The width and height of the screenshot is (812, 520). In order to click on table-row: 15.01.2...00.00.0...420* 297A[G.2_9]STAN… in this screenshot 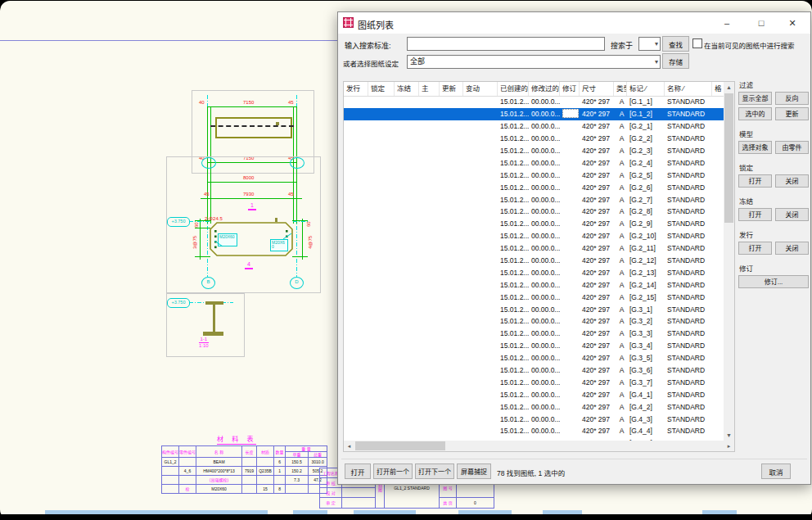, I will do `click(534, 224)`.